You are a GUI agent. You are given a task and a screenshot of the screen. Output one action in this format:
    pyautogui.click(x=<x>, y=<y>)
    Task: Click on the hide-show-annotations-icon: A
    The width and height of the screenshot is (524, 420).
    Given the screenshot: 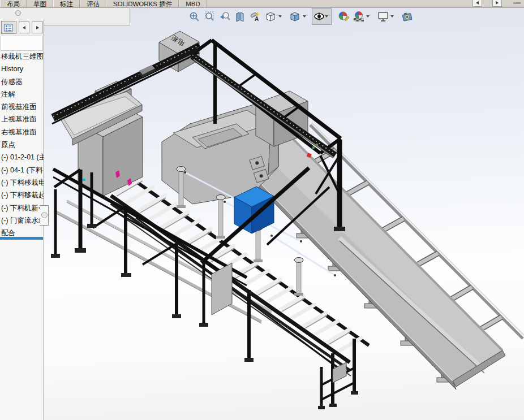 What is the action you would take?
    pyautogui.click(x=256, y=17)
    